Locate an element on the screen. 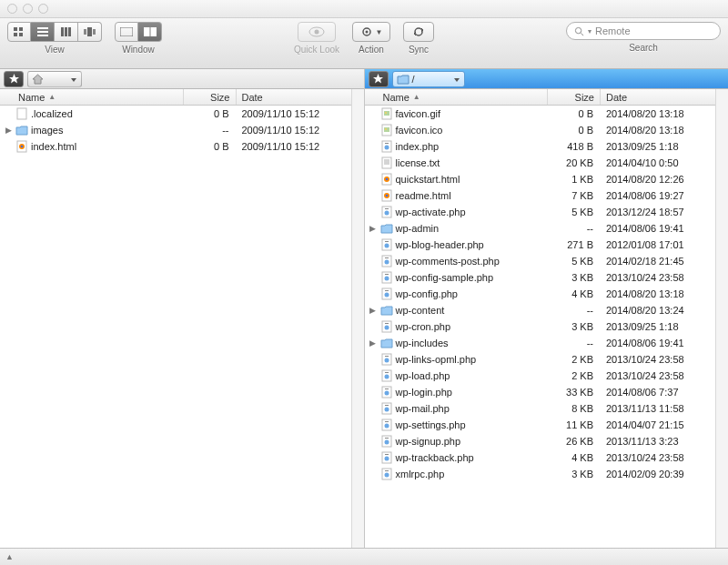  file-size: 5 KB is located at coordinates (574, 261).